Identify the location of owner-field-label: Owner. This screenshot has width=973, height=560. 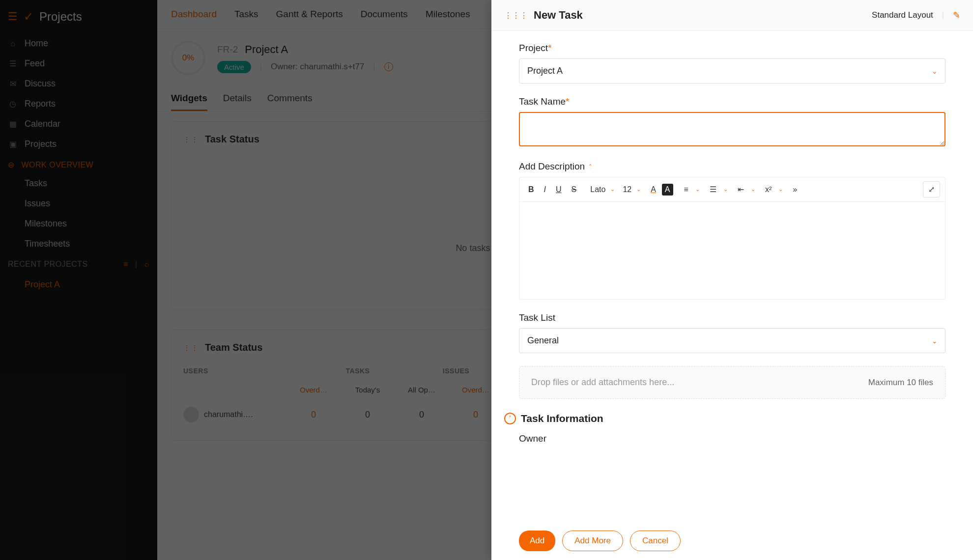
(732, 439).